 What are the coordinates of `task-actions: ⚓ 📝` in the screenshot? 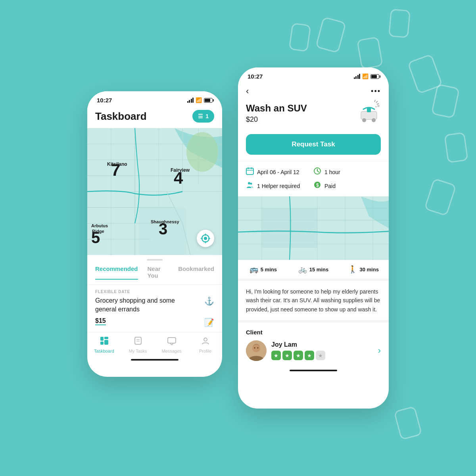 It's located at (209, 312).